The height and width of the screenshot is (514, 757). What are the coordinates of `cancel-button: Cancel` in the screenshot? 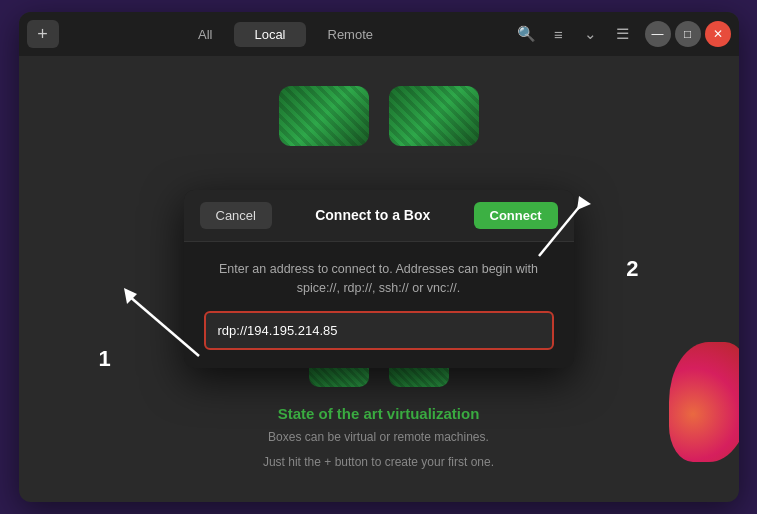 It's located at (236, 216).